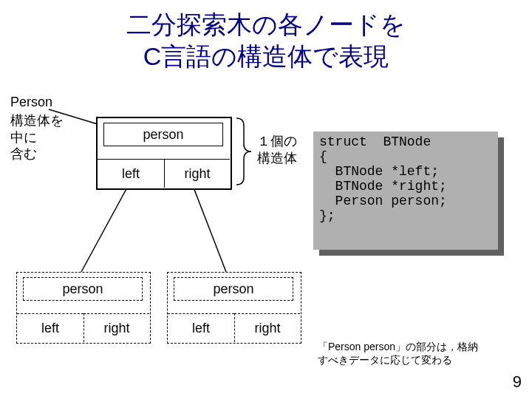 This screenshot has height=399, width=532. What do you see at coordinates (398, 353) in the screenshot?
I see `footnote-text: 「Person person」の部分は，格納 すべきデータに応じて変わる` at bounding box center [398, 353].